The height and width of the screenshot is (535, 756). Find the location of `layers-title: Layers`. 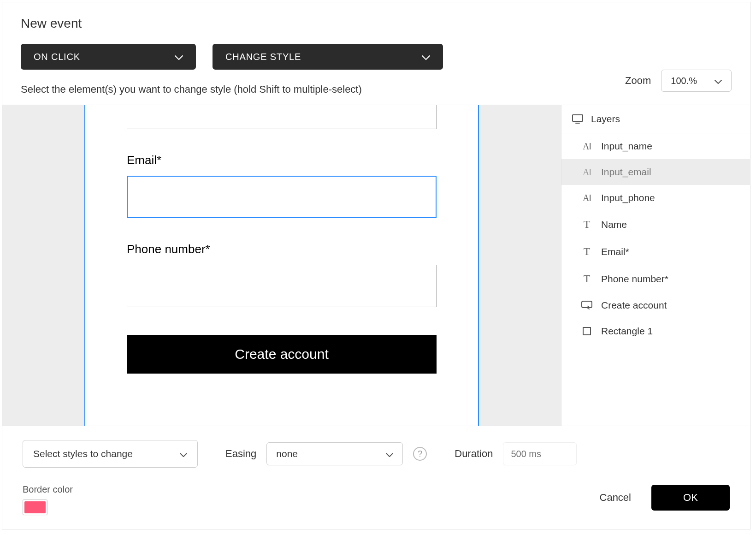

layers-title: Layers is located at coordinates (606, 119).